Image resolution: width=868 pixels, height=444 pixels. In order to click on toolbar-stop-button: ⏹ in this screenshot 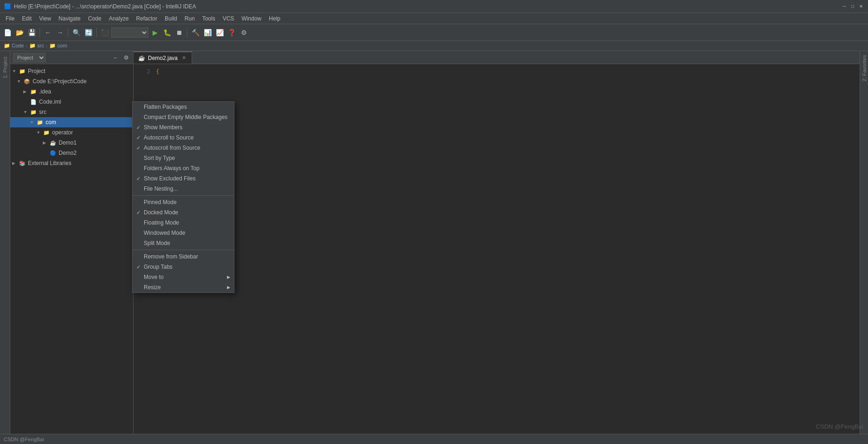, I will do `click(179, 33)`.